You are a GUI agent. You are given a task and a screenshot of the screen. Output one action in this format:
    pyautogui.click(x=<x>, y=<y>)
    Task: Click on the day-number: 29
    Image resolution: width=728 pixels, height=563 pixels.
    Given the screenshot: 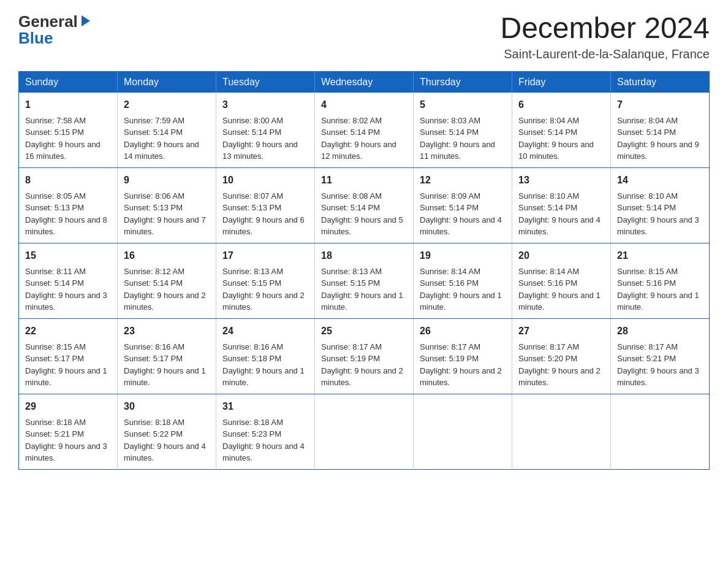 What is the action you would take?
    pyautogui.click(x=68, y=407)
    